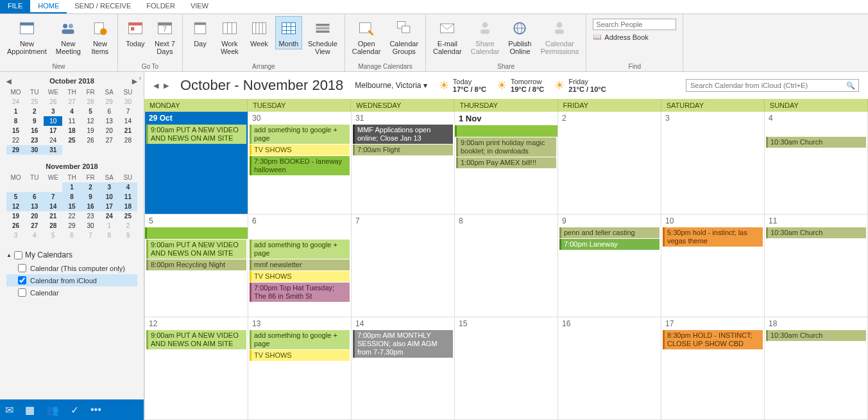 This screenshot has height=420, width=868. Describe the element at coordinates (520, 37) in the screenshot. I see `publish-online-button: Publish Online` at that location.